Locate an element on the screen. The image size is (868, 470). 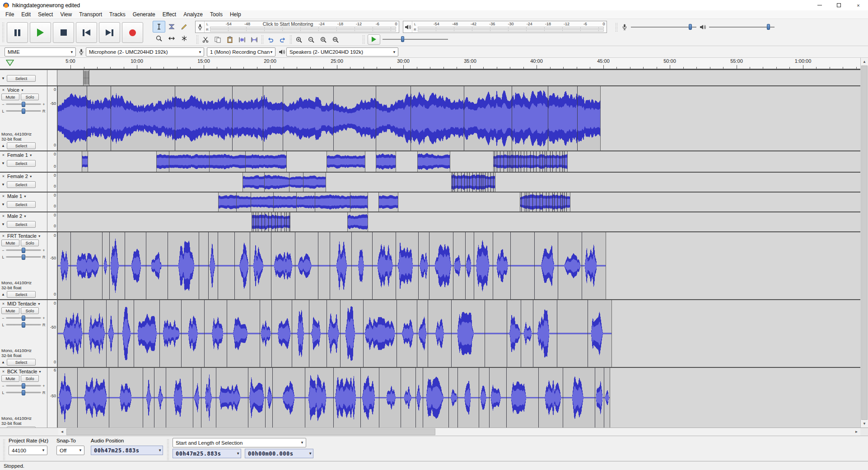
vertical-scrollbar: ▲ ▼ is located at coordinates (864, 243).